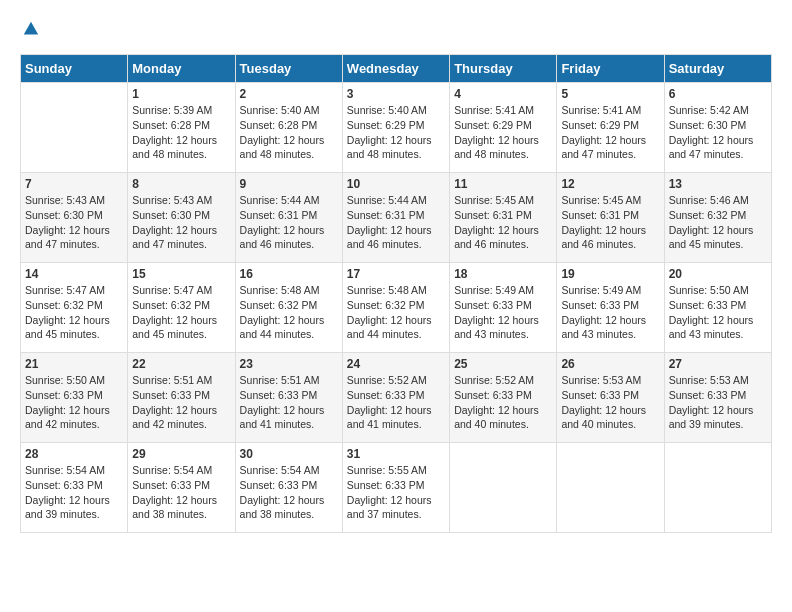  I want to click on day-info: Sunrise: 5:40 AMSunset: 6:28 PMDaylight:…, so click(289, 132).